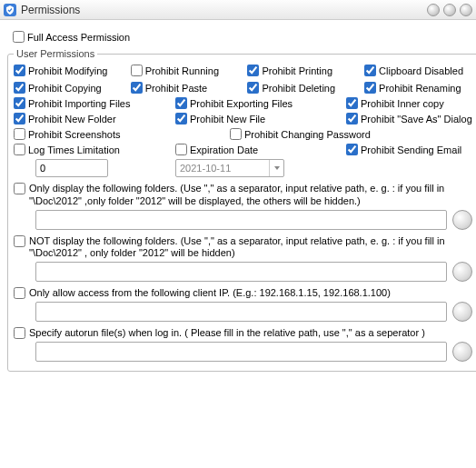 The image size is (476, 468). I want to click on perm-grid-row-4: Prohibit New Folder Prohibit New File Pr…, so click(243, 118).